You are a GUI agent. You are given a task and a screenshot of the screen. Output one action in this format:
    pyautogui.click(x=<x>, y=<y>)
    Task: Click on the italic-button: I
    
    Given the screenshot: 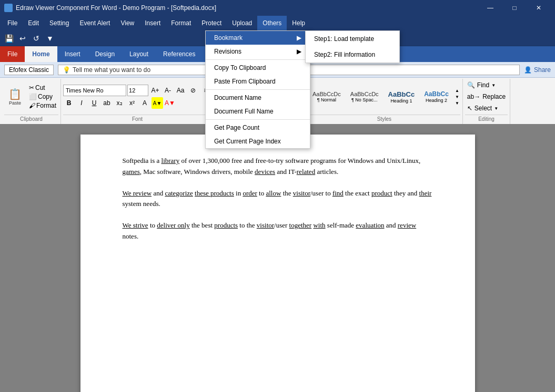 What is the action you would take?
    pyautogui.click(x=82, y=103)
    